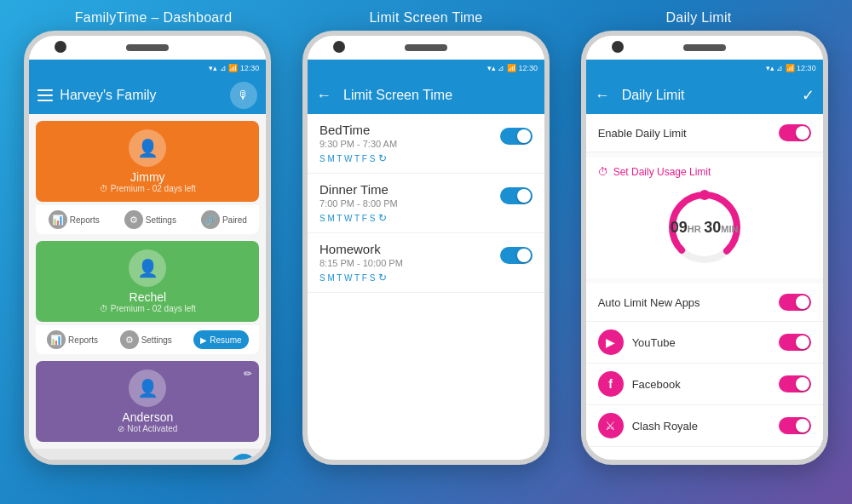 This screenshot has height=504, width=852. Describe the element at coordinates (358, 129) in the screenshot. I see `time-item-bedtime-title: BedTime` at that location.